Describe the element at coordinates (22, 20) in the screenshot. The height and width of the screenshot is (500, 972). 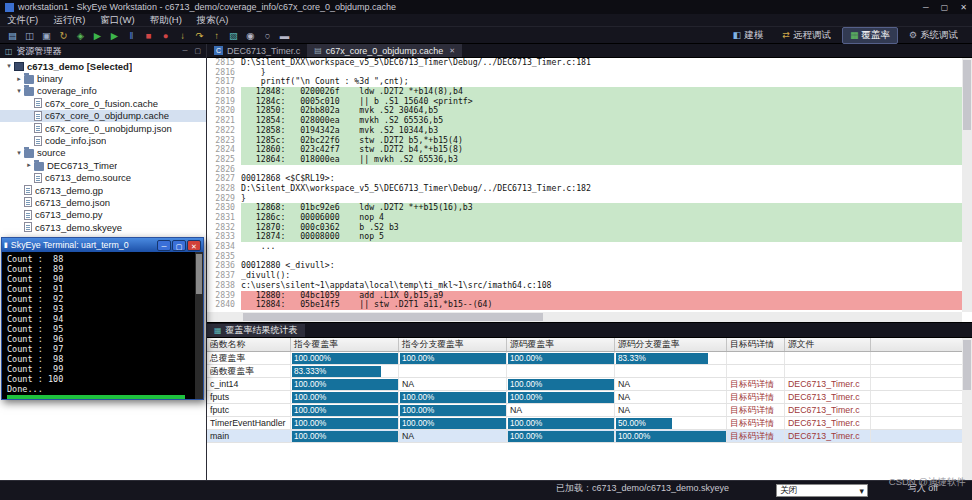
I see `menu-item: 文件(F)` at that location.